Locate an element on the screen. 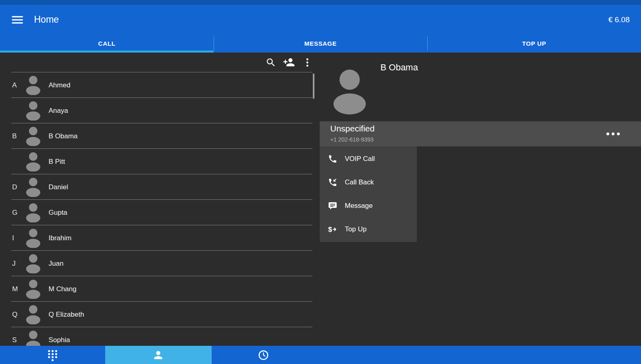  action-label: VOIP Call is located at coordinates (360, 159).